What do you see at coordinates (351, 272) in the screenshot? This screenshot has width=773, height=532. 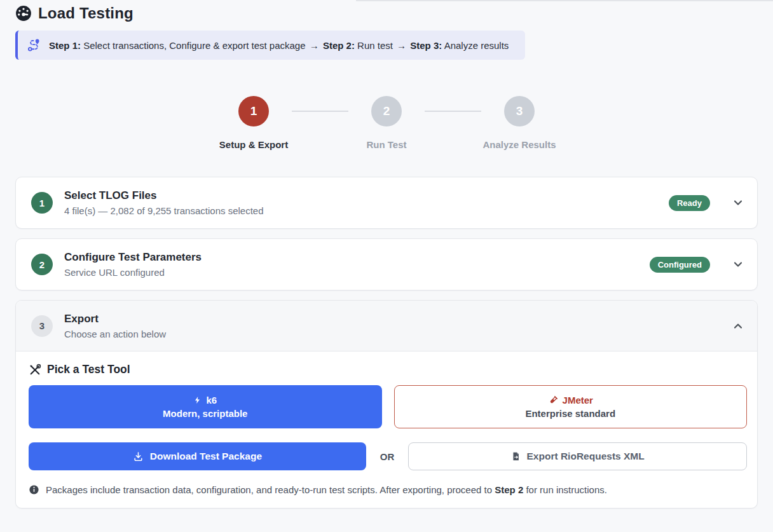 I see `section-2-subtitle: Service URL configured` at bounding box center [351, 272].